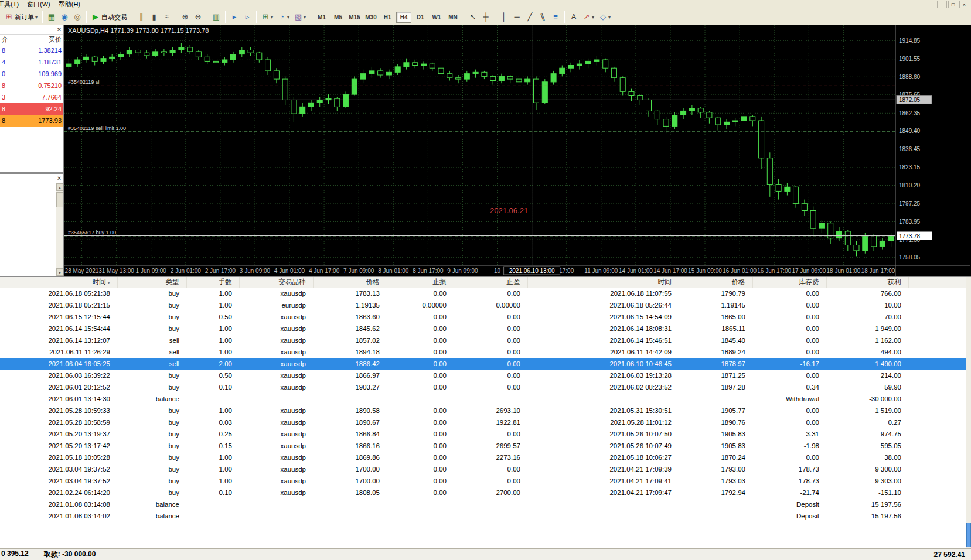 Image resolution: width=971 pixels, height=560 pixels. What do you see at coordinates (942, 5) in the screenshot?
I see `minimize-button: ─` at bounding box center [942, 5].